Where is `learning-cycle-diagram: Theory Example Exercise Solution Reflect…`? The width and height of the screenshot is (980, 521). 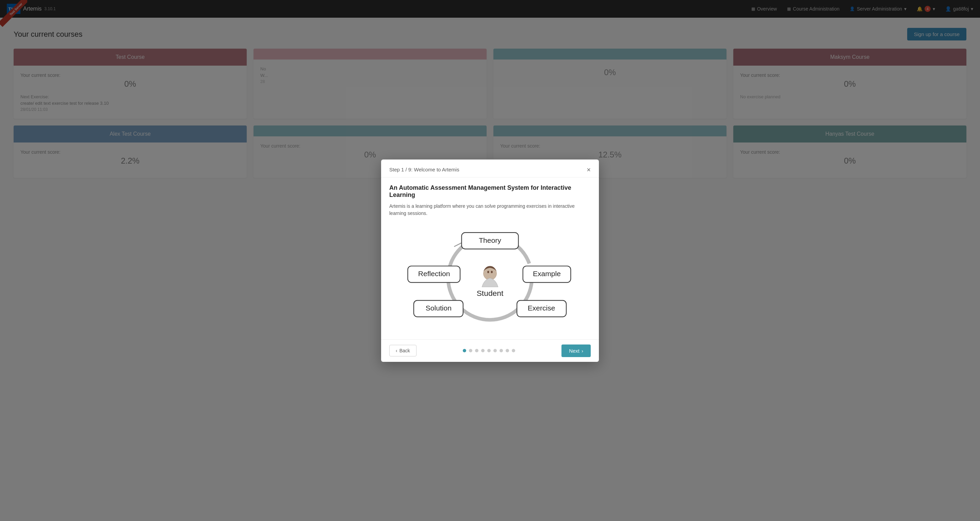
learning-cycle-diagram: Theory Example Exercise Solution Reflect… is located at coordinates (490, 276).